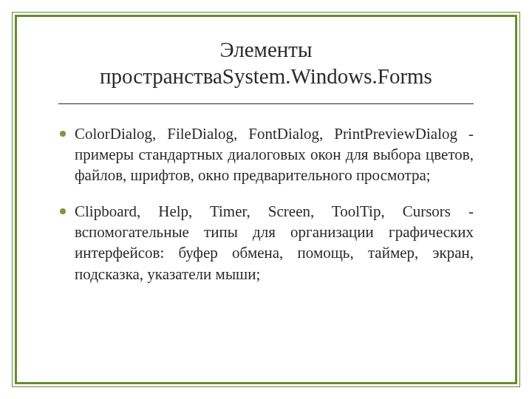 This screenshot has width=532, height=399. I want to click on list-item: ColorDialog, FileDialog, FontDialog, Pri…, so click(266, 155).